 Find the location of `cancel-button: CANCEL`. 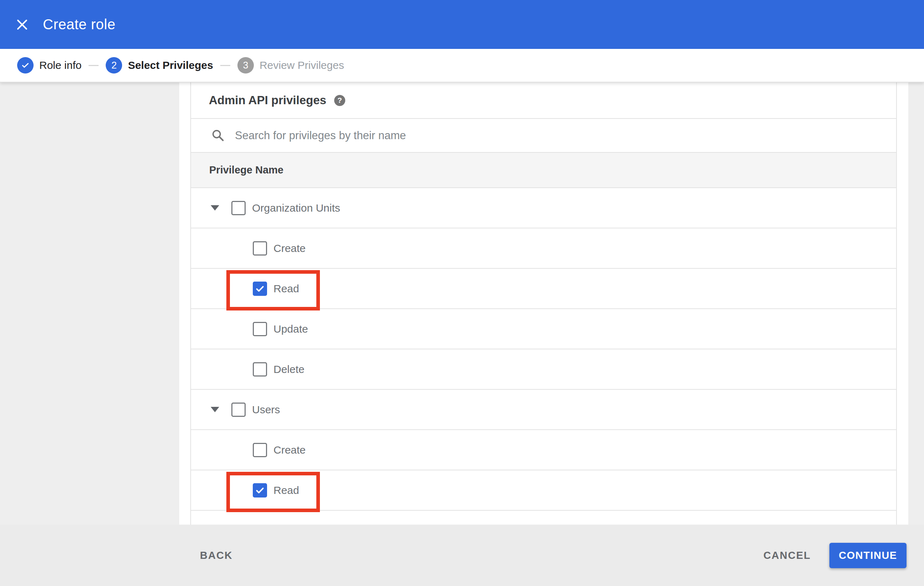

cancel-button: CANCEL is located at coordinates (787, 555).